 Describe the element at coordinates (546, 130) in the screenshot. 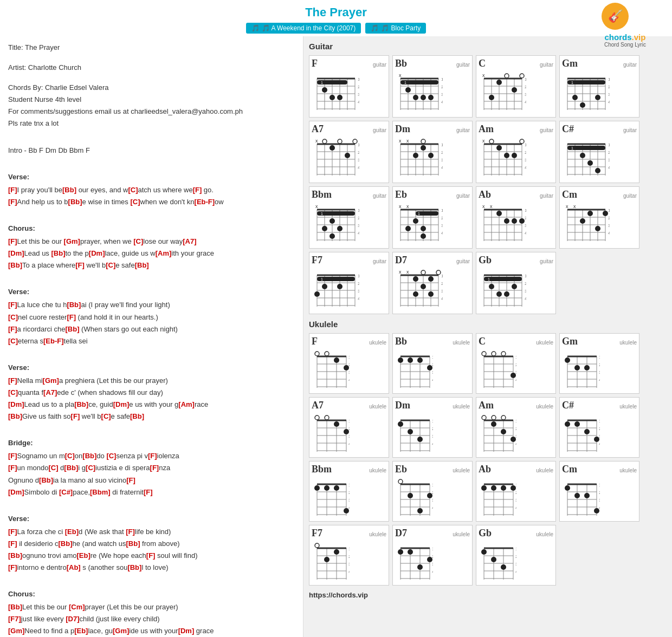

I see `chord-type-Am: guitar` at that location.